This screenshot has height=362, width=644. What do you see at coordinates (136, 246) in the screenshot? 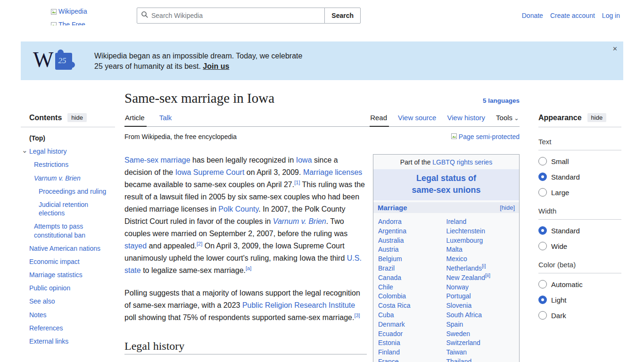
I see `inline-link: stayed` at bounding box center [136, 246].